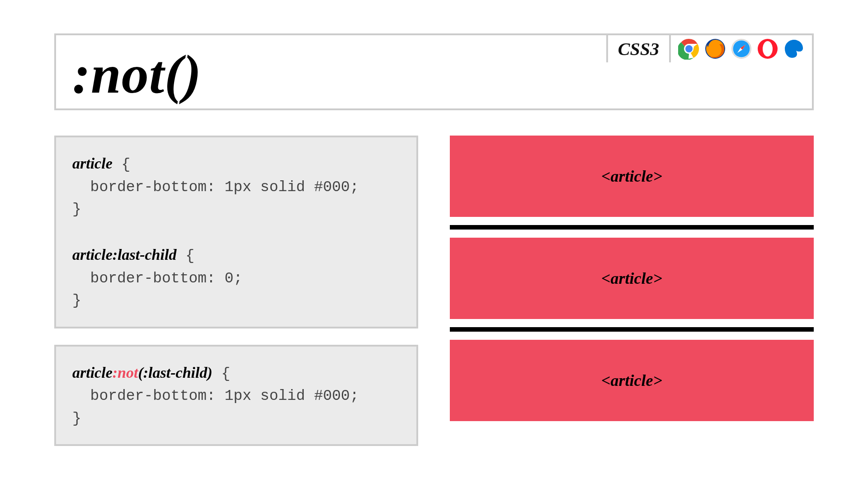 This screenshot has width=868, height=488. Describe the element at coordinates (637, 49) in the screenshot. I see `spec-badge: CSS3` at that location.